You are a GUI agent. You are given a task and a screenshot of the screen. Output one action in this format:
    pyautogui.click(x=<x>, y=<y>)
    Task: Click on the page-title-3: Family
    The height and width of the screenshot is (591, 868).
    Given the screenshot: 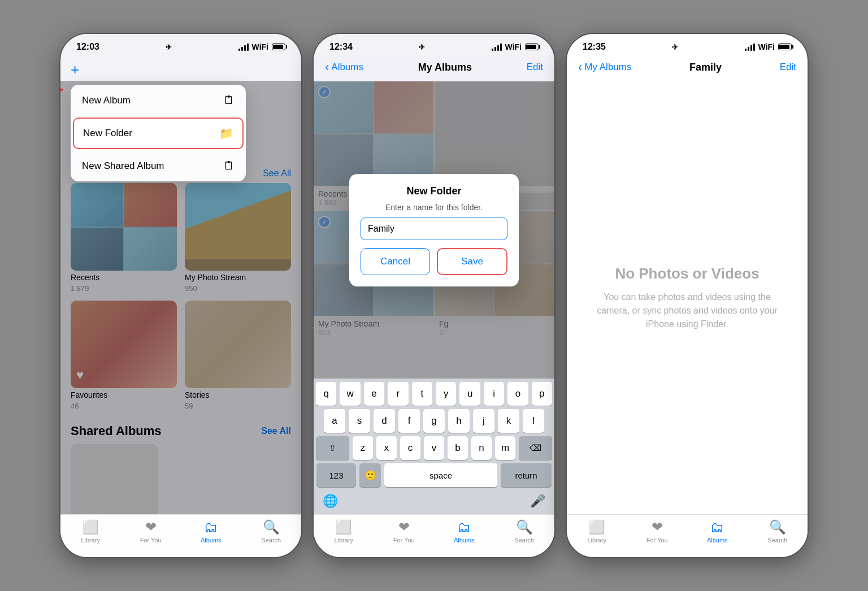 What is the action you would take?
    pyautogui.click(x=705, y=68)
    